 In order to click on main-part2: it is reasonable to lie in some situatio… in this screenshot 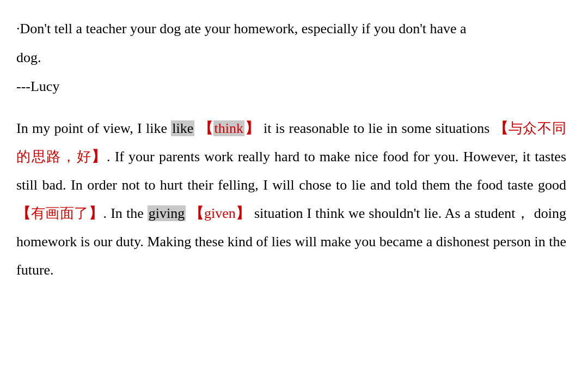, I will do `click(377, 129)`.